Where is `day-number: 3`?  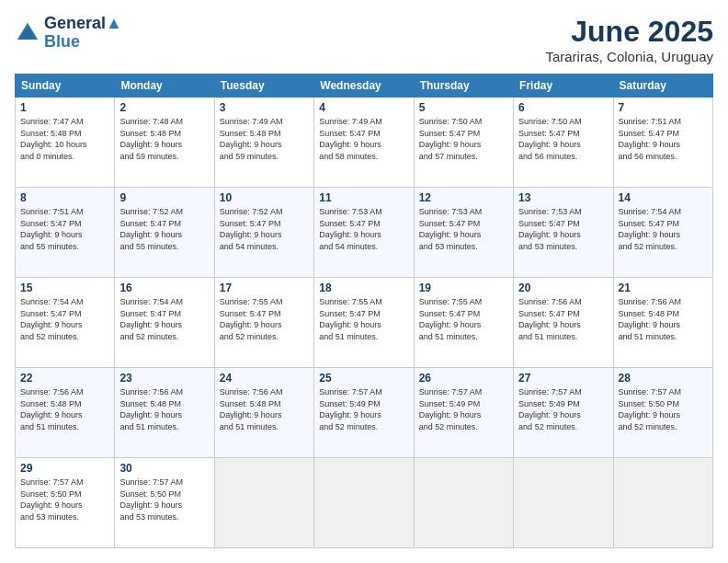
day-number: 3 is located at coordinates (265, 108).